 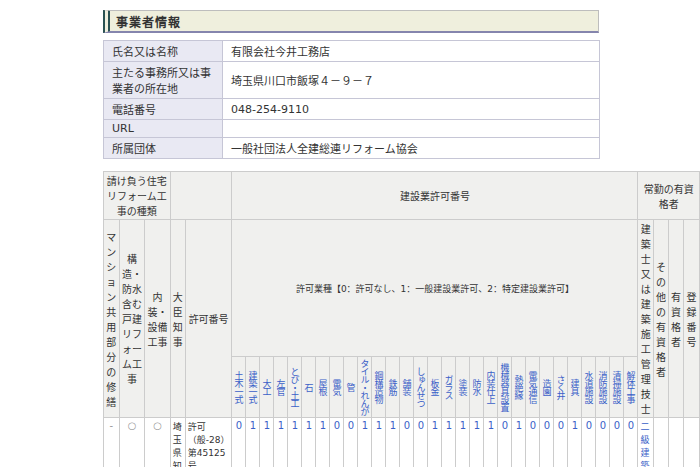 What do you see at coordinates (267, 388) in the screenshot?
I see `license-type-header: 大工` at bounding box center [267, 388].